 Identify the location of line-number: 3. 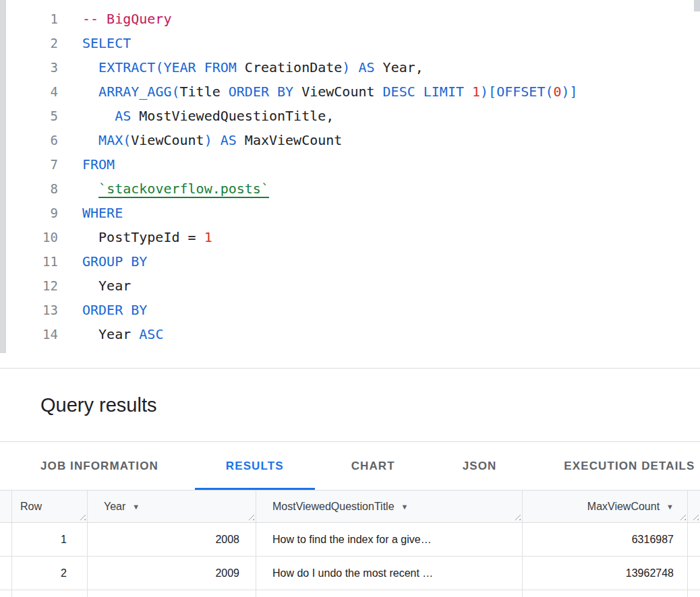
(29, 67).